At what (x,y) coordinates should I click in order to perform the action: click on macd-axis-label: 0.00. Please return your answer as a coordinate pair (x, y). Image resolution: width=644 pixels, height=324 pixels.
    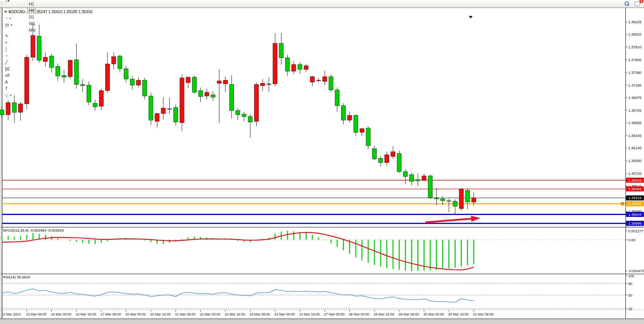
    Looking at the image, I should click on (632, 240).